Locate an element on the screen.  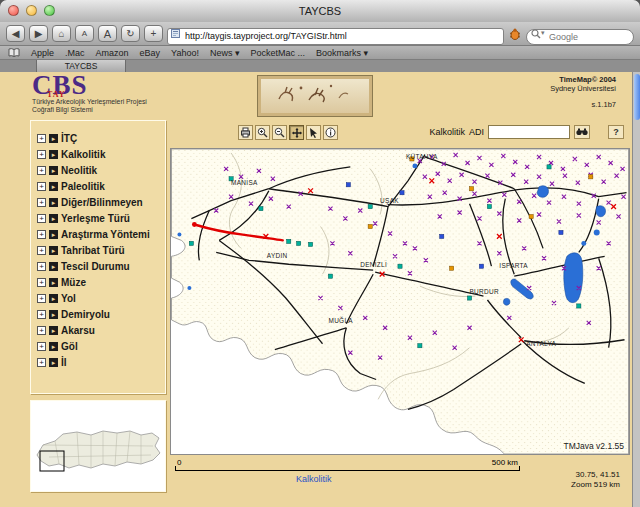
forward-button: ▶ is located at coordinates (38, 34).